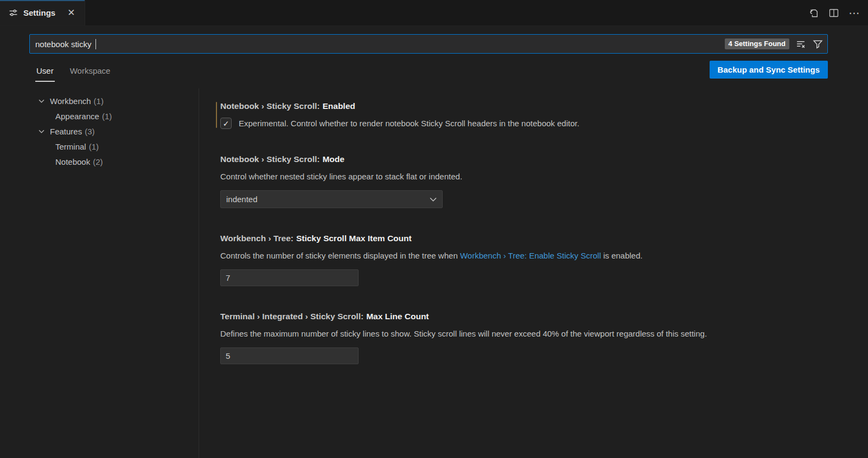 Image resolution: width=868 pixels, height=458 pixels. Describe the element at coordinates (257, 238) in the screenshot. I see `setting-category: Workbench › Tree:` at that location.